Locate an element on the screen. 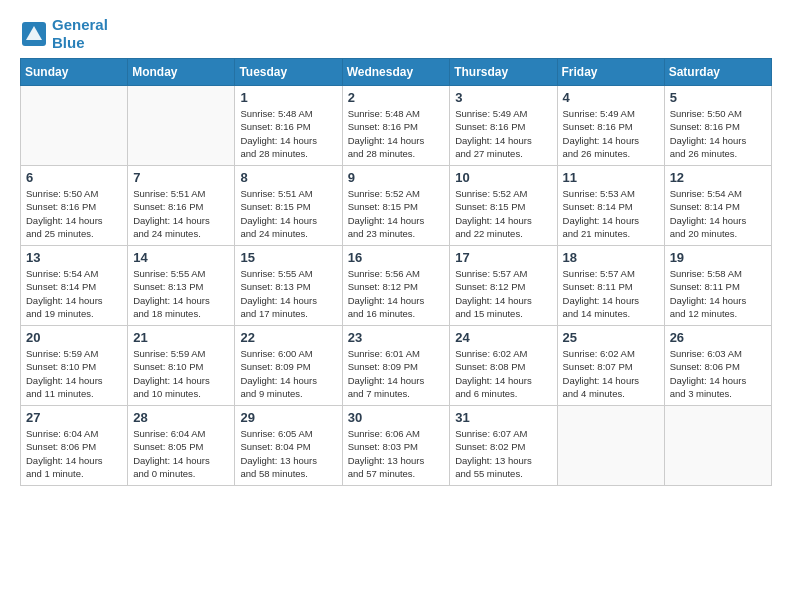 The image size is (792, 612). day-cell: 1Sunrise: 5:48 AM Sunset: 8:16 PM Daylig… is located at coordinates (288, 126).